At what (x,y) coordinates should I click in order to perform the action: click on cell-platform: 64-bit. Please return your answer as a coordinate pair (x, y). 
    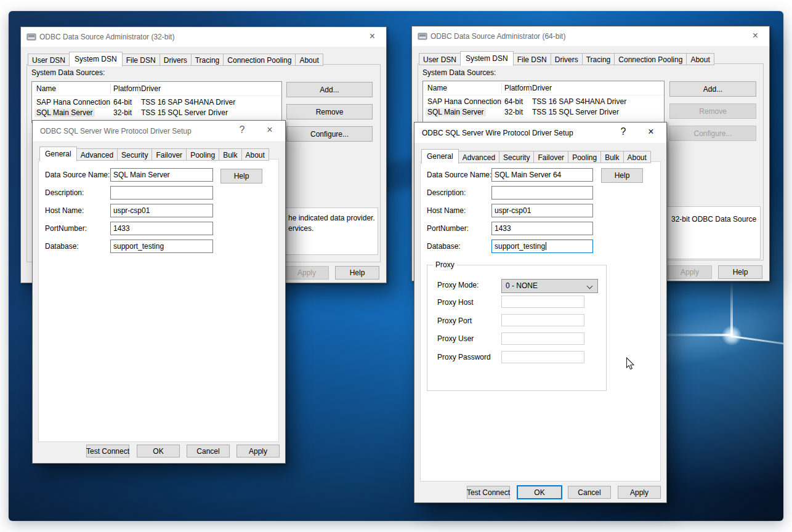
    Looking at the image, I should click on (514, 102).